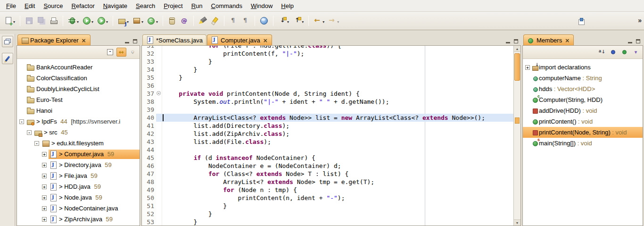 The image size is (644, 226). What do you see at coordinates (517, 136) in the screenshot?
I see `editor-scrollbar` at bounding box center [517, 136].